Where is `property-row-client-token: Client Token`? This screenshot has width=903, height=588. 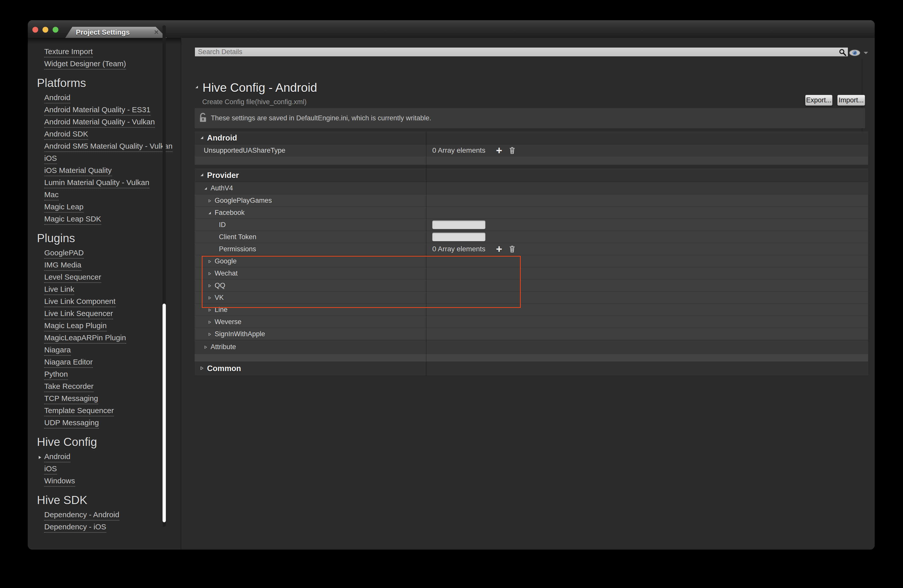
property-row-client-token: Client Token is located at coordinates (531, 237).